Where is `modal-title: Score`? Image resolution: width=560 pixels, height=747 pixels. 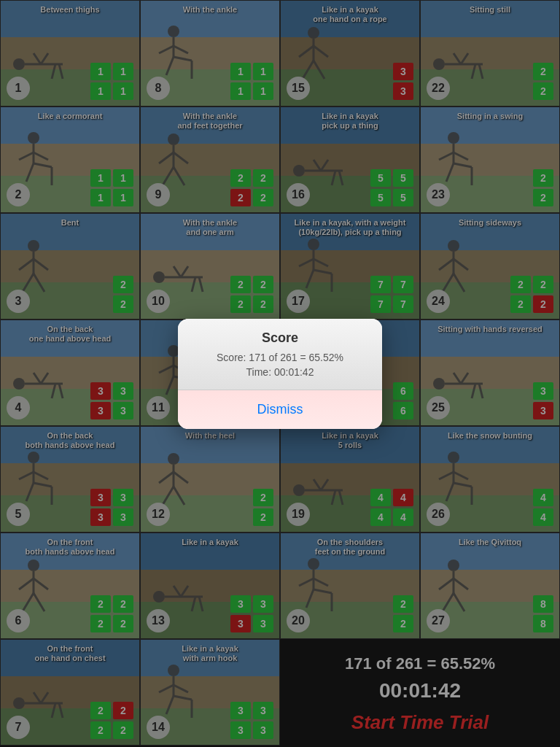 modal-title: Score is located at coordinates (280, 338).